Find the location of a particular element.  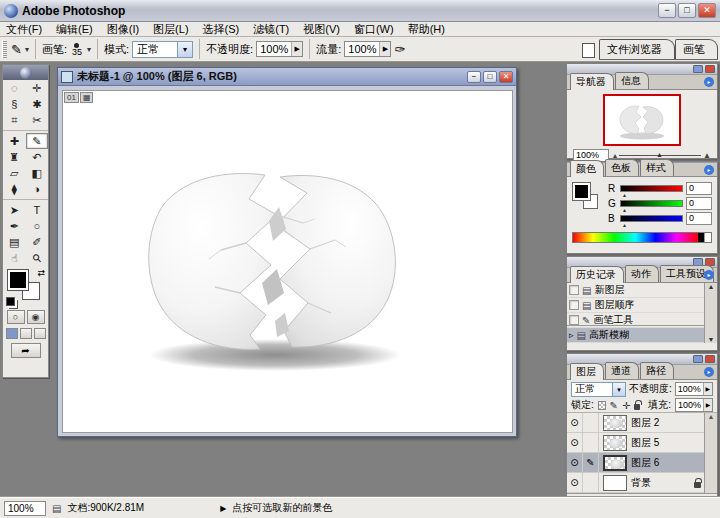

opacity-slider-arrow: ▶ is located at coordinates (296, 49).